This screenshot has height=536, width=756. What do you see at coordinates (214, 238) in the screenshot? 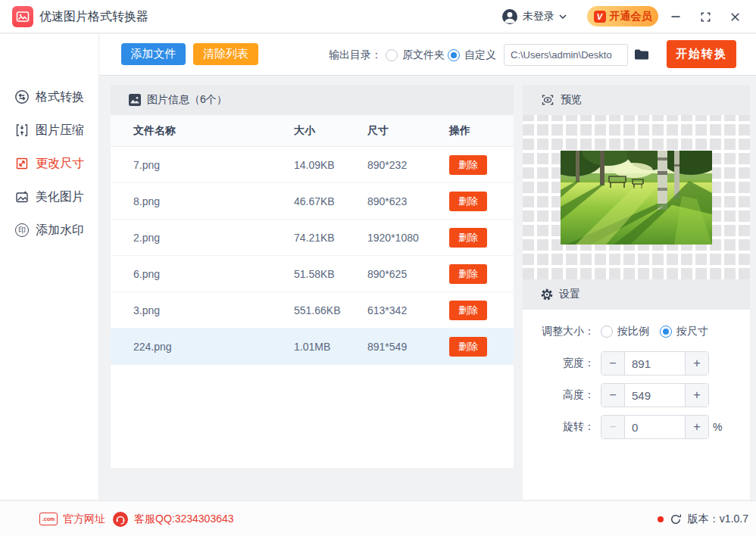
I see `file-name: 2.png` at bounding box center [214, 238].